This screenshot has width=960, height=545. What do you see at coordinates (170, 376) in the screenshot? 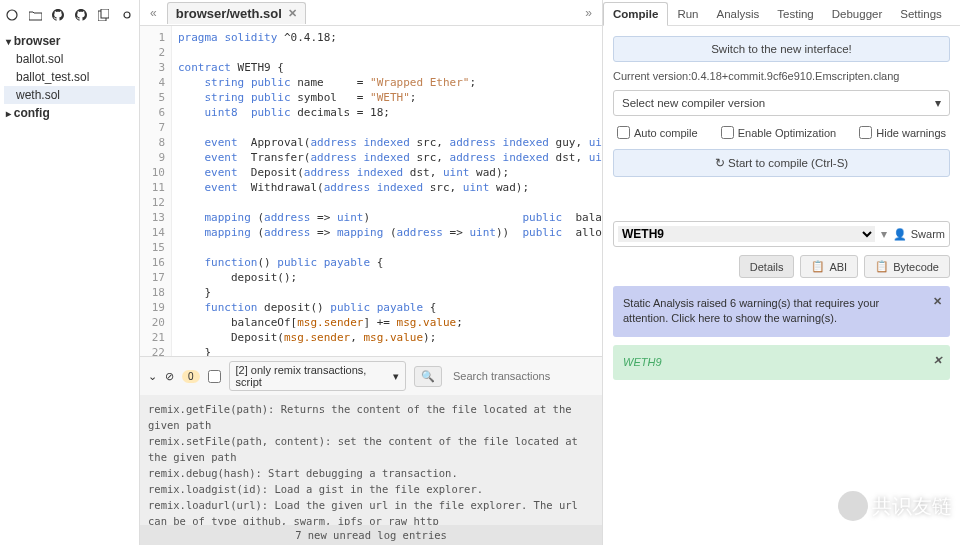
I see `clear-terminal-icon: ⊘` at bounding box center [170, 376].